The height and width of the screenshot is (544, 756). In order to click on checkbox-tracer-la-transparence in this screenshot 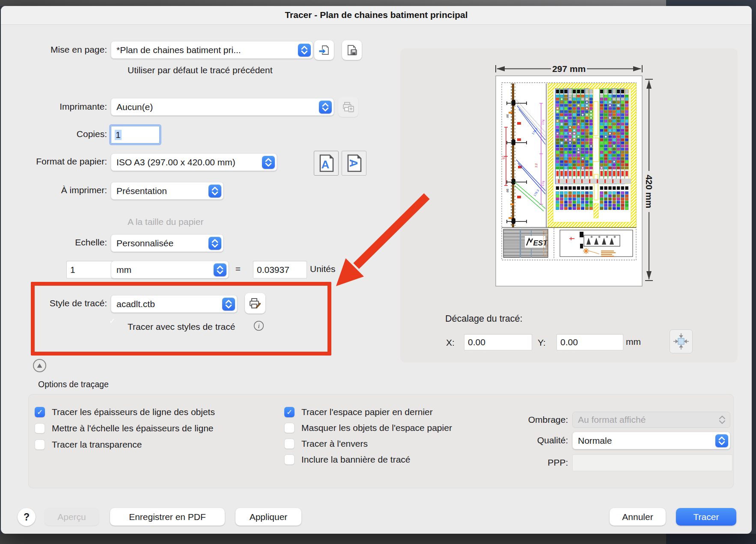, I will do `click(40, 445)`.